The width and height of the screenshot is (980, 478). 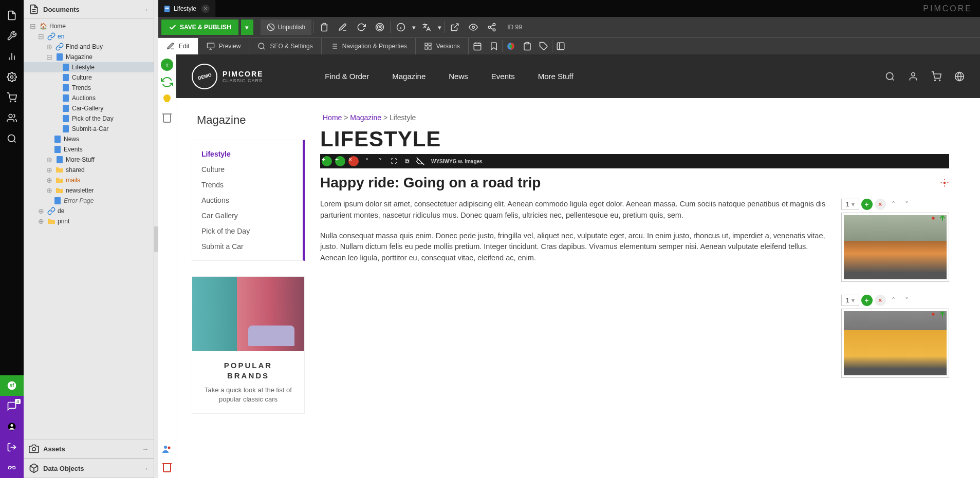 What do you see at coordinates (458, 76) in the screenshot?
I see `nav-news: News` at bounding box center [458, 76].